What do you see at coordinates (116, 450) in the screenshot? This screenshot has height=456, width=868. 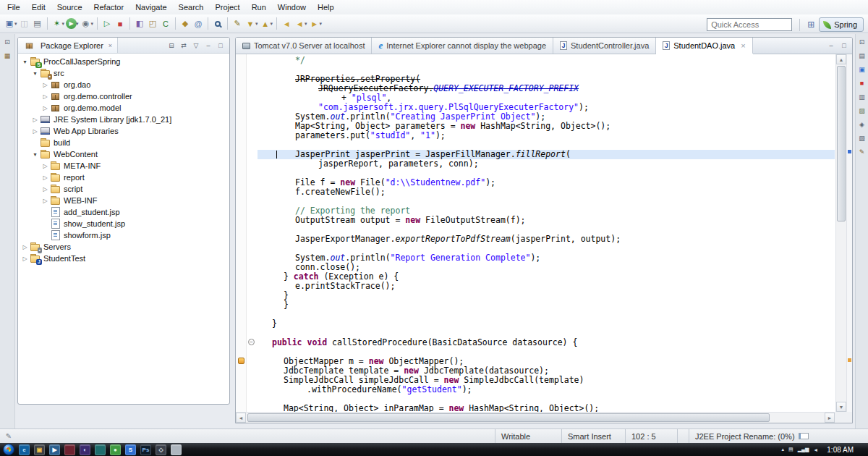 I see `pinned-app-icon-7: ●` at bounding box center [116, 450].